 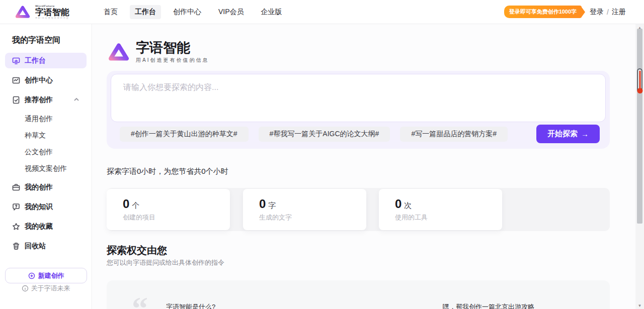 What do you see at coordinates (16, 246) in the screenshot?
I see `trash-icon` at bounding box center [16, 246].